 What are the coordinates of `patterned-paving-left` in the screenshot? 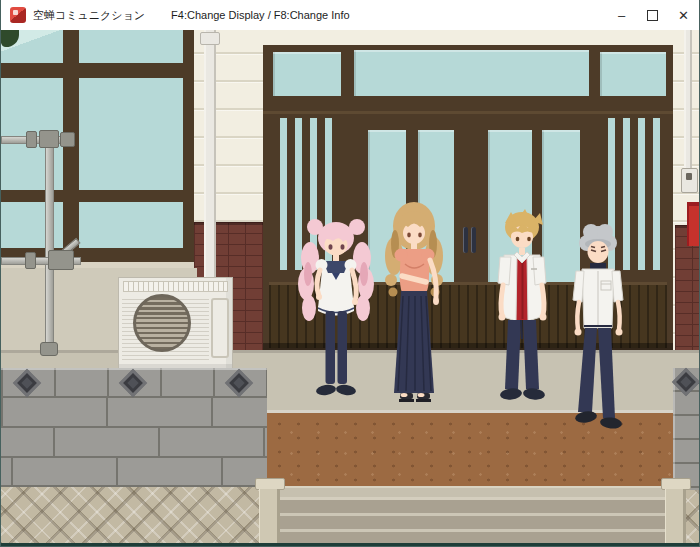 It's located at (134, 516).